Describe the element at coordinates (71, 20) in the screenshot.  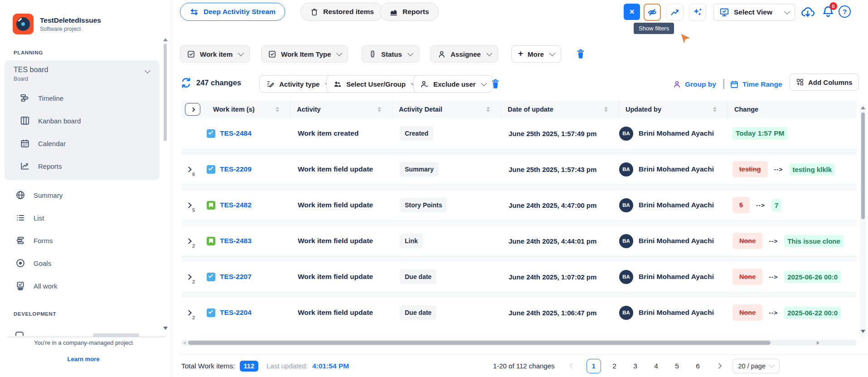
I see `project-name: TestDeletedIssues` at that location.